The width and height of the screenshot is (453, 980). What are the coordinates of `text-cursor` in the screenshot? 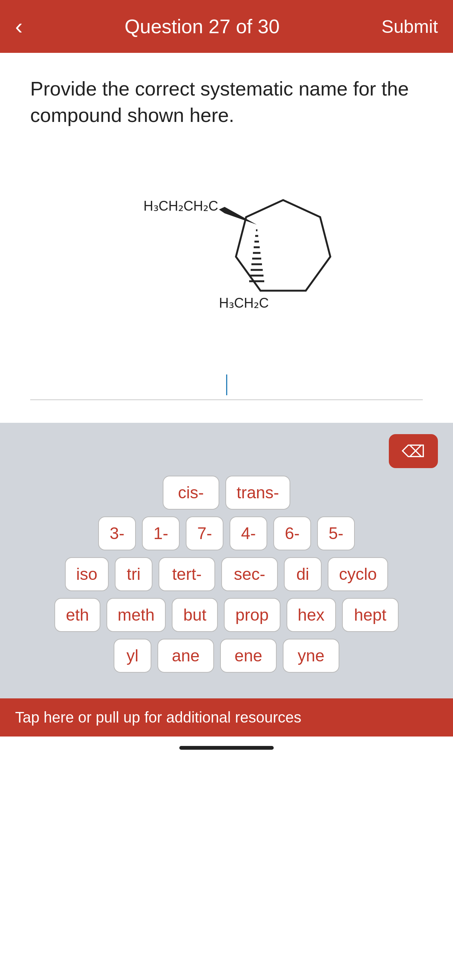 It's located at (227, 385).